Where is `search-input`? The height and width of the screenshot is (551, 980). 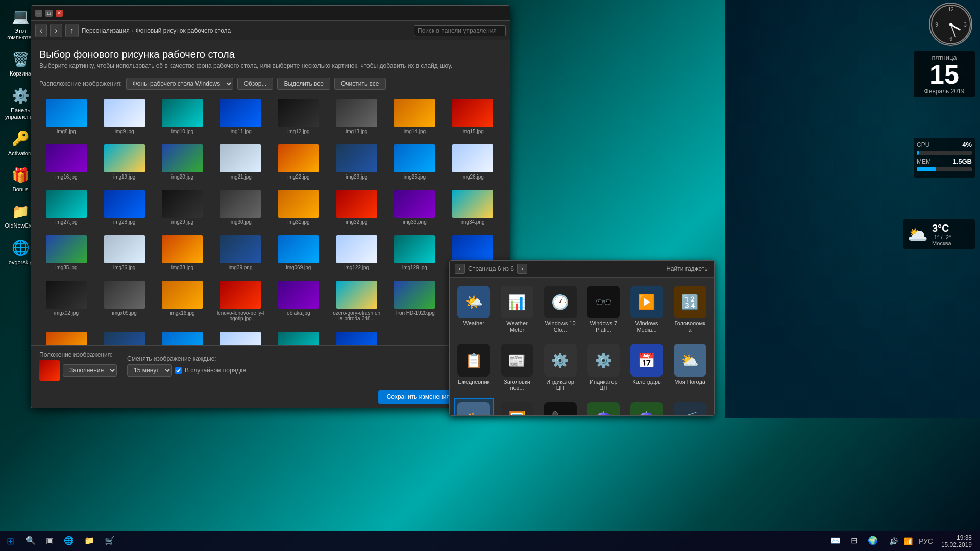
search-input is located at coordinates (460, 31).